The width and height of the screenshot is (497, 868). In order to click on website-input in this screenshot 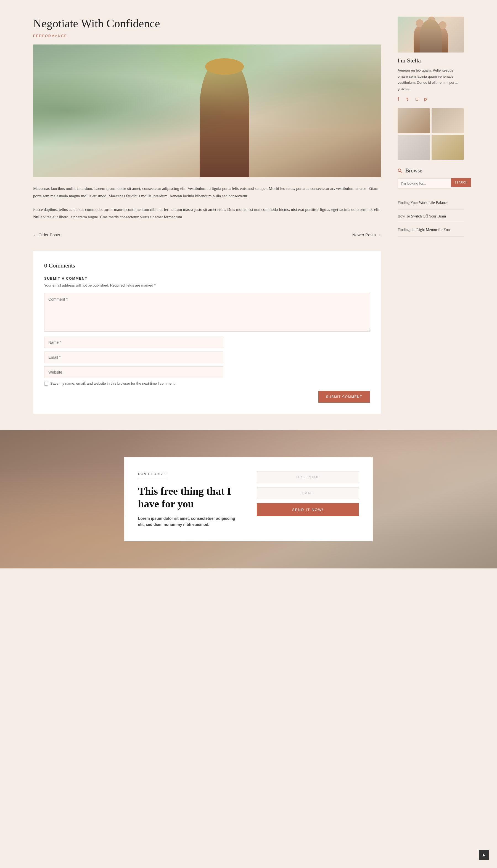, I will do `click(134, 372)`.